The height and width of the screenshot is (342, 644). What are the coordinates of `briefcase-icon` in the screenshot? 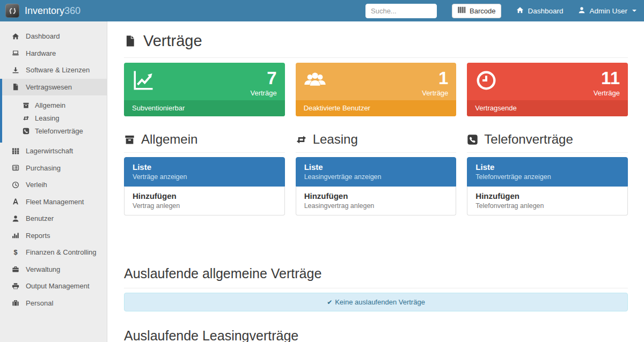 It's located at (16, 269).